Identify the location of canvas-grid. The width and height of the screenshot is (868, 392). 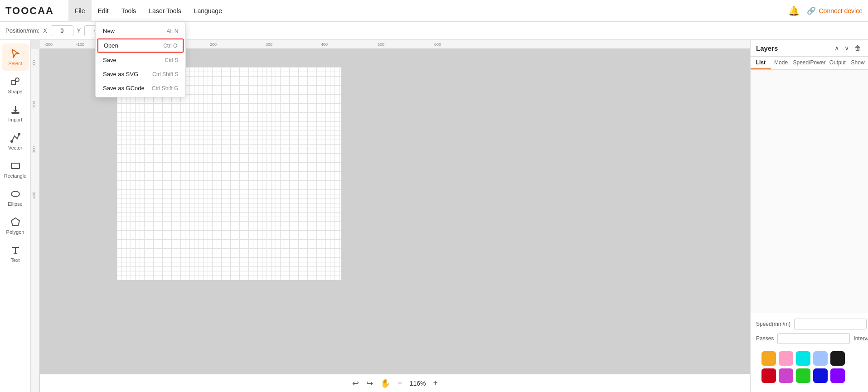
(229, 174).